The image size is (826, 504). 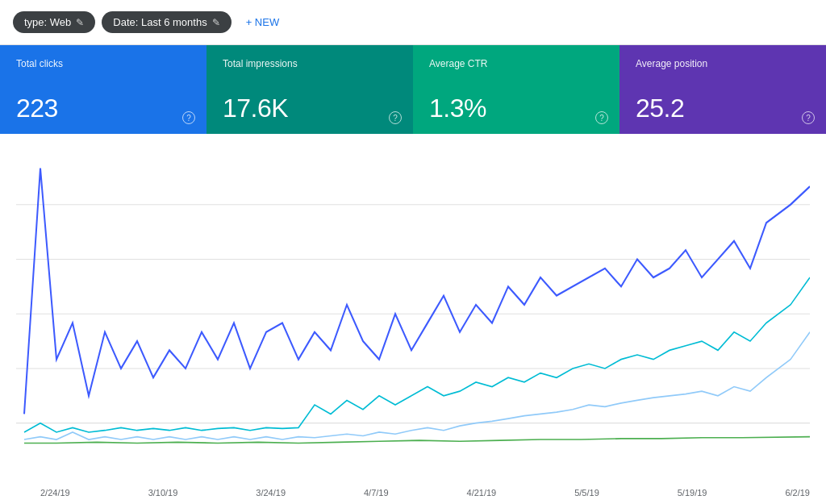 What do you see at coordinates (80, 23) in the screenshot?
I see `type-filter-edit-icon: ✎` at bounding box center [80, 23].